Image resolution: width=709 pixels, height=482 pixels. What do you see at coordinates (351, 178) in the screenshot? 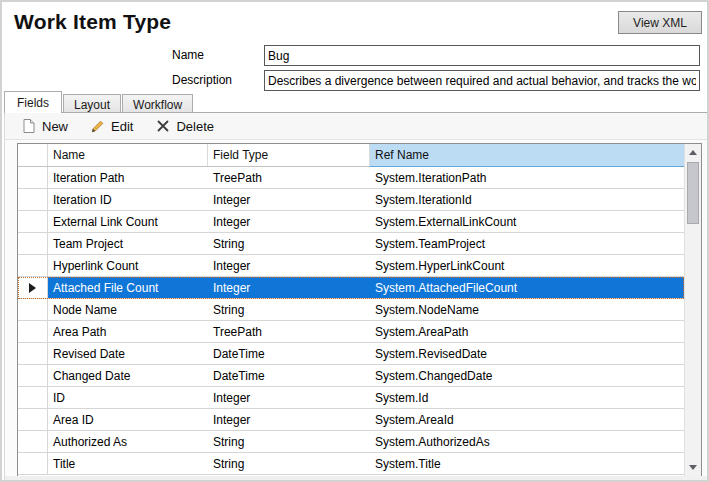
I see `table-row: Iteration PathTreePathSystem.IterationPa…` at bounding box center [351, 178].